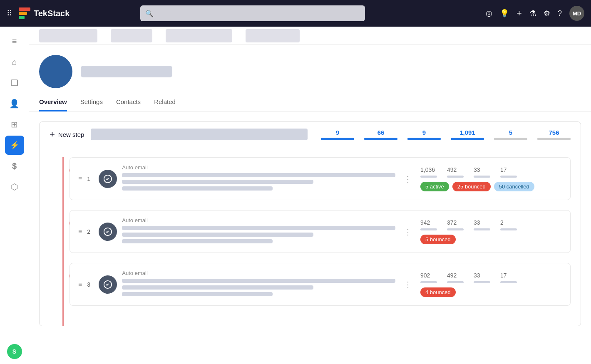 The height and width of the screenshot is (364, 591). Describe the element at coordinates (197, 294) in the screenshot. I see `step-line-3c` at that location.